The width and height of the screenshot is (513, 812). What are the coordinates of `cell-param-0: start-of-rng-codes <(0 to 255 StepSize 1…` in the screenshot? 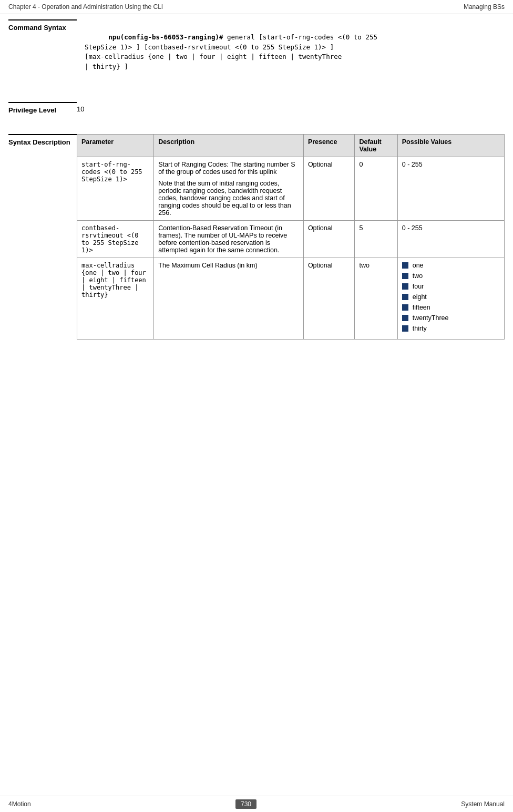 It's located at (116, 188).